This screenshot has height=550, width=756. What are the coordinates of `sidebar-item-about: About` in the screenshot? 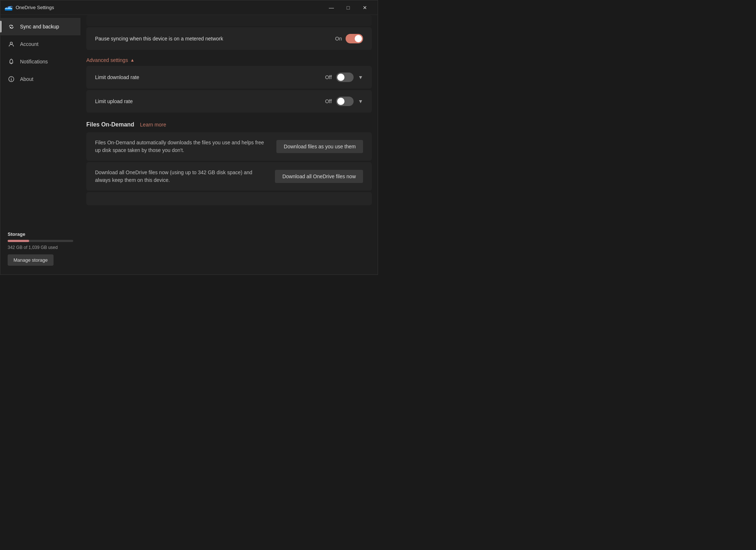 It's located at (40, 79).